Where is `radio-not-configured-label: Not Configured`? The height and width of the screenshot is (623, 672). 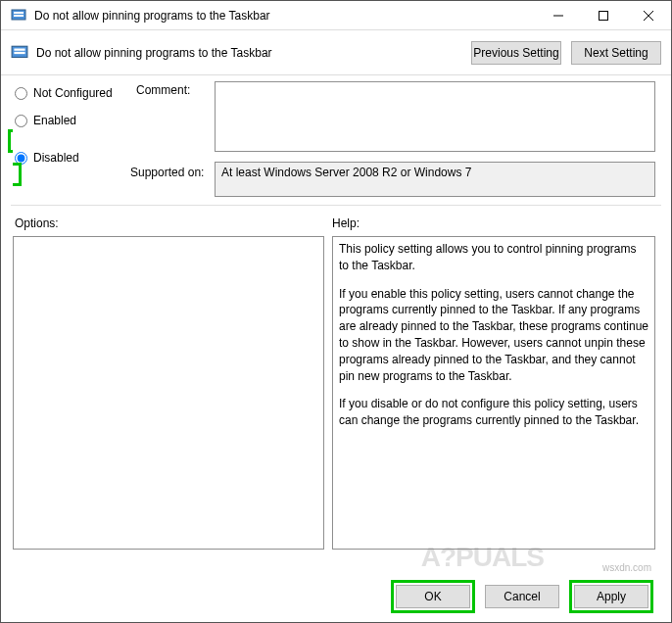 radio-not-configured-label: Not Configured is located at coordinates (72, 93).